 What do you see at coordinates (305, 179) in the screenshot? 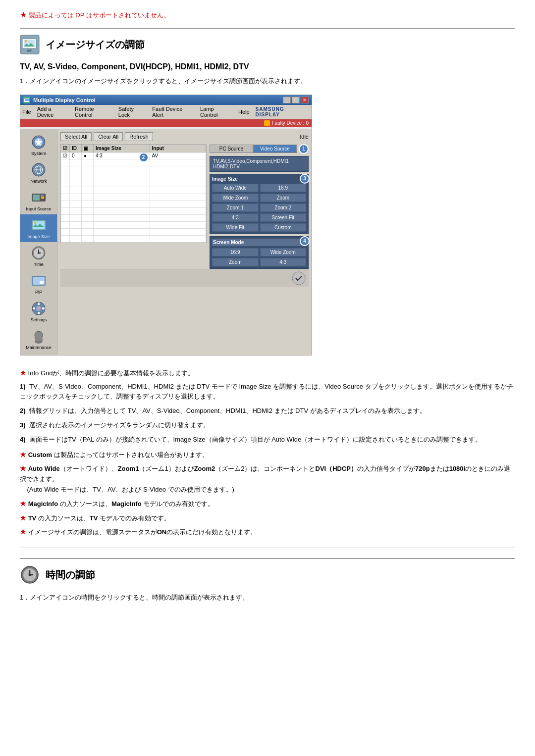
I see `circle-3: 3` at bounding box center [305, 179].